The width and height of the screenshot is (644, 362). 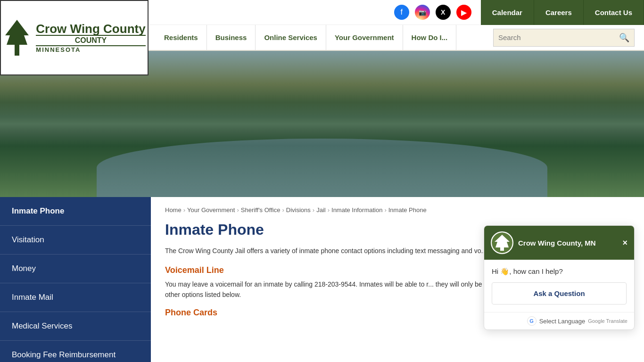 What do you see at coordinates (322, 12) in the screenshot?
I see `top-bar: Crow Wing County COUNTY MINNESOTA f 📷 X …` at bounding box center [322, 12].